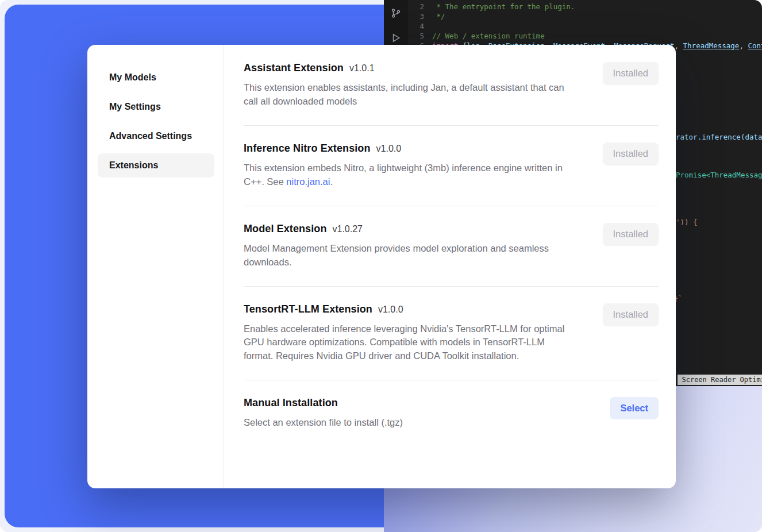  I want to click on code-line: * The entrypoint for the plugin., so click(597, 7).